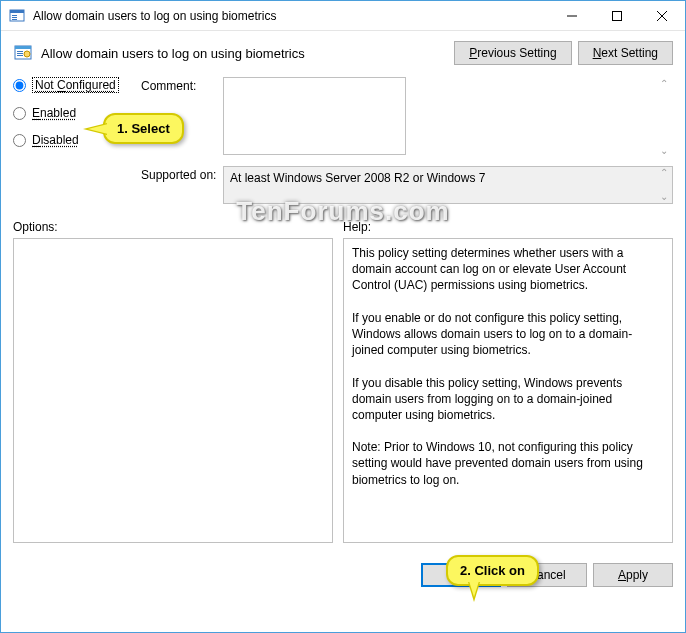  I want to click on apply-button: Apply, so click(633, 575).